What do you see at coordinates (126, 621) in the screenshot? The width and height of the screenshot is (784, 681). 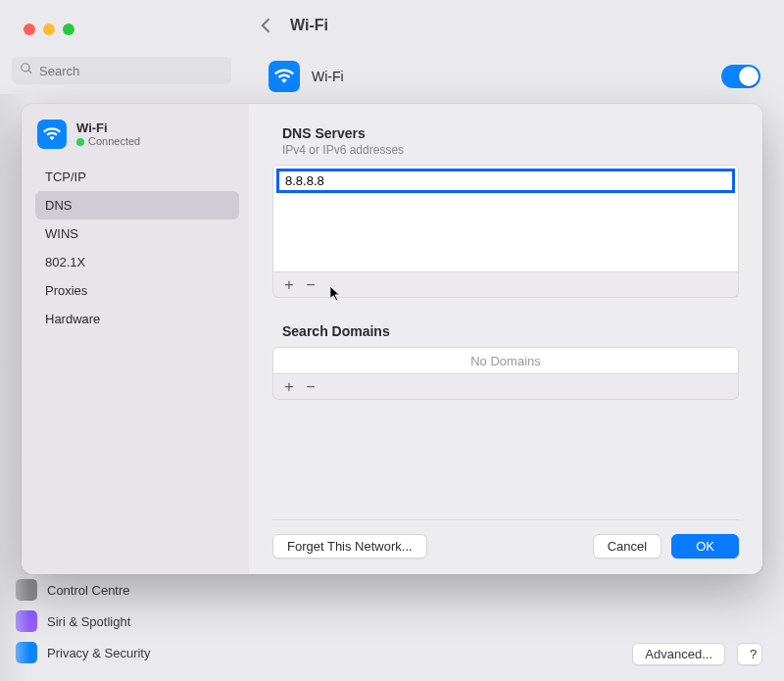 I see `sidebar-item-siri: Siri & Spotlight` at bounding box center [126, 621].